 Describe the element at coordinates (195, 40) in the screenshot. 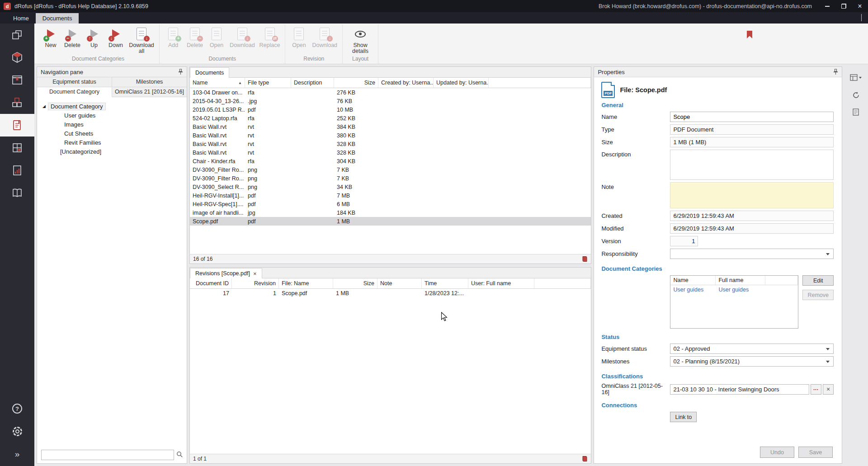

I see `delete-document-button: − Delete` at that location.